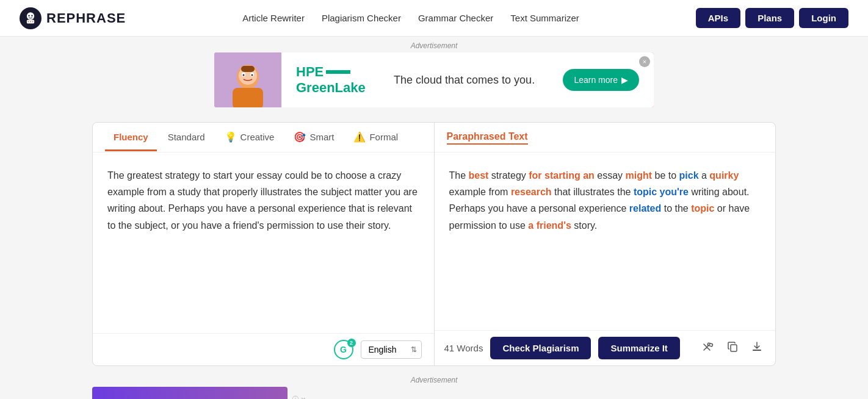 The image size is (868, 399). What do you see at coordinates (468, 80) in the screenshot?
I see `ad-content: HPE GreenLake The cloud that comes to yo…` at bounding box center [468, 80].